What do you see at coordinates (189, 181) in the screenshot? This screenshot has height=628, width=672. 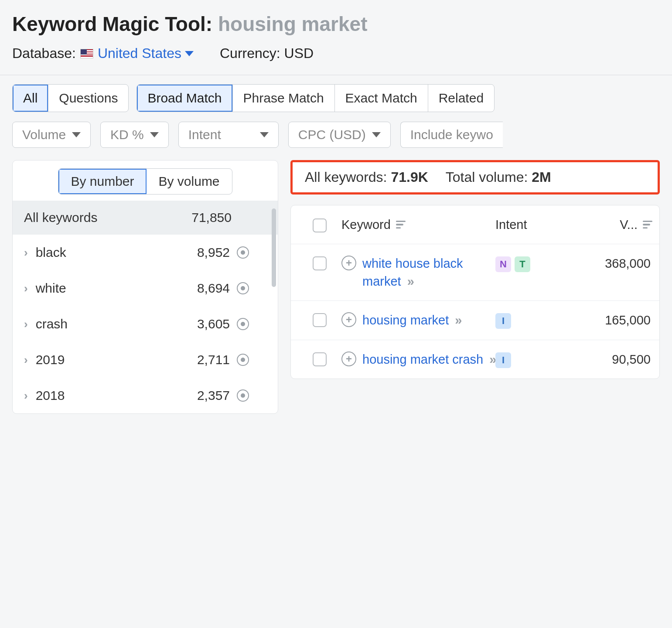 I see `toggle-by-volume: By volume` at bounding box center [189, 181].